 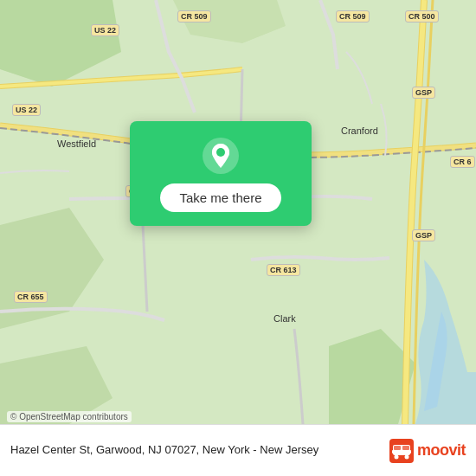 I want to click on road-label-cr655: CR 655, so click(x=31, y=297).